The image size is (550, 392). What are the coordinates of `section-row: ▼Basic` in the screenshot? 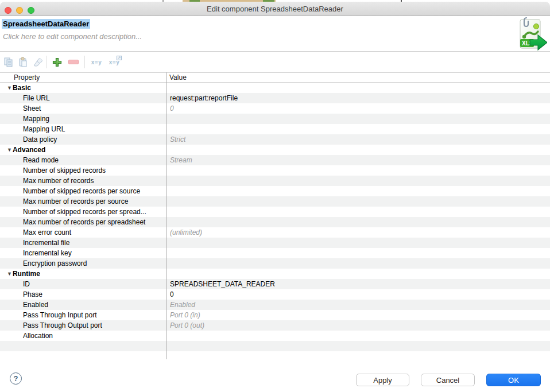 It's located at (275, 88).